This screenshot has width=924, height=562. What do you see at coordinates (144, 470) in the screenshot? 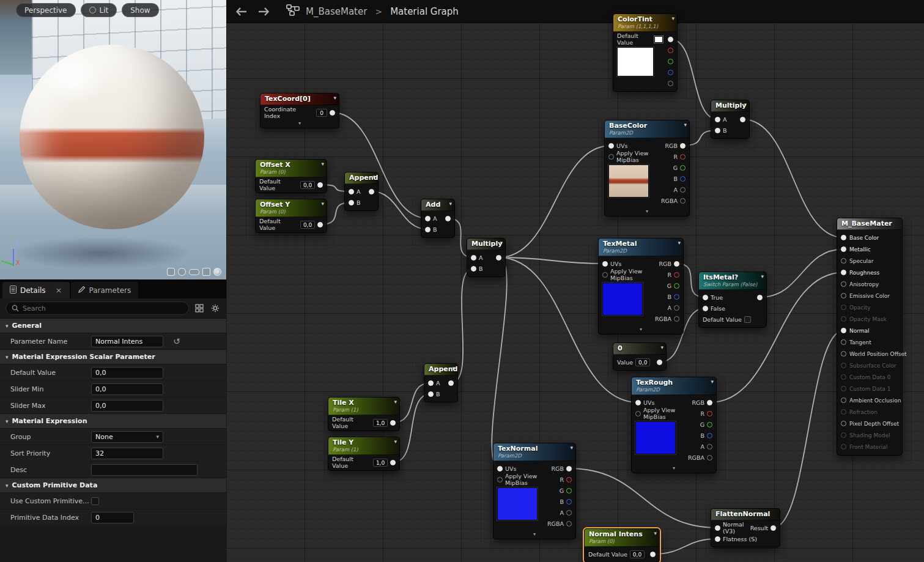
I see `desc-input` at bounding box center [144, 470].